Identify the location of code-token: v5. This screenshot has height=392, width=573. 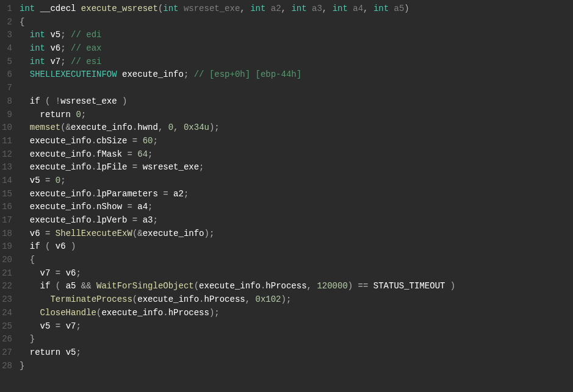
(35, 180).